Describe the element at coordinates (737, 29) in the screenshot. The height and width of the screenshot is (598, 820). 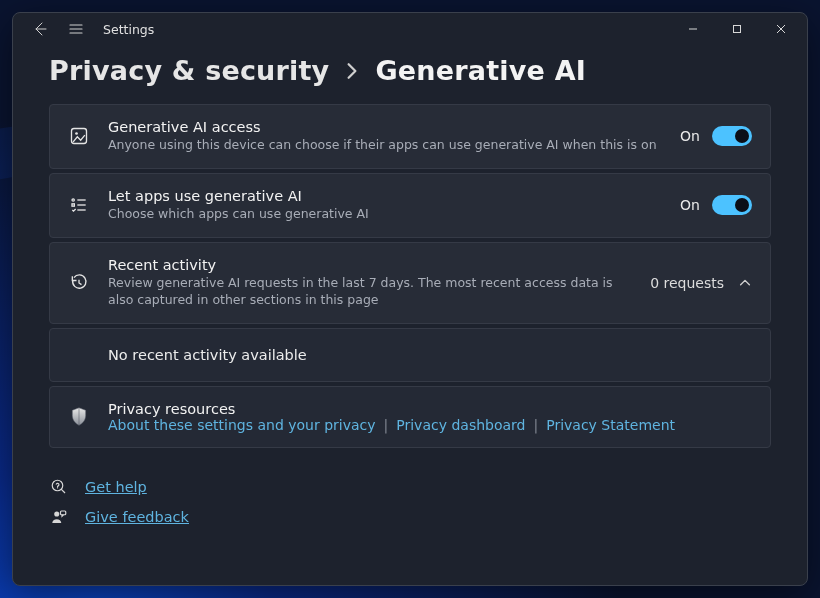
I see `maximize-button` at that location.